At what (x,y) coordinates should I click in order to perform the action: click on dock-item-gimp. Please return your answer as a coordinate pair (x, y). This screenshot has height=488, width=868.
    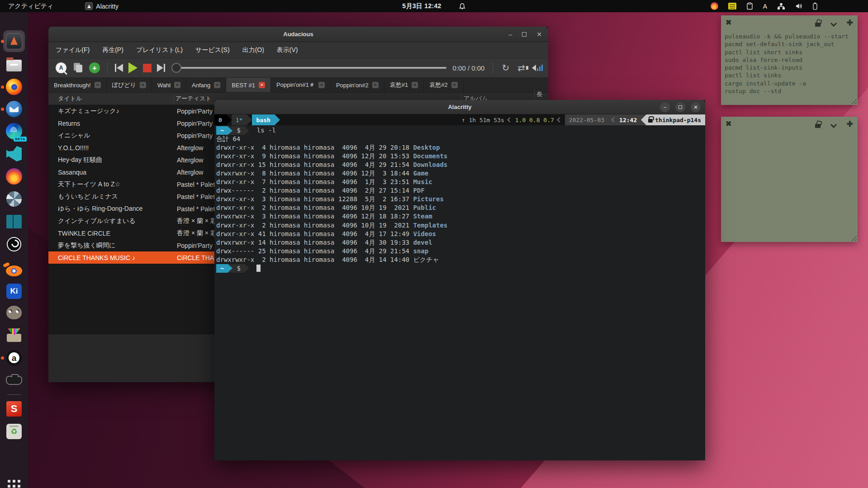
    Looking at the image, I should click on (14, 313).